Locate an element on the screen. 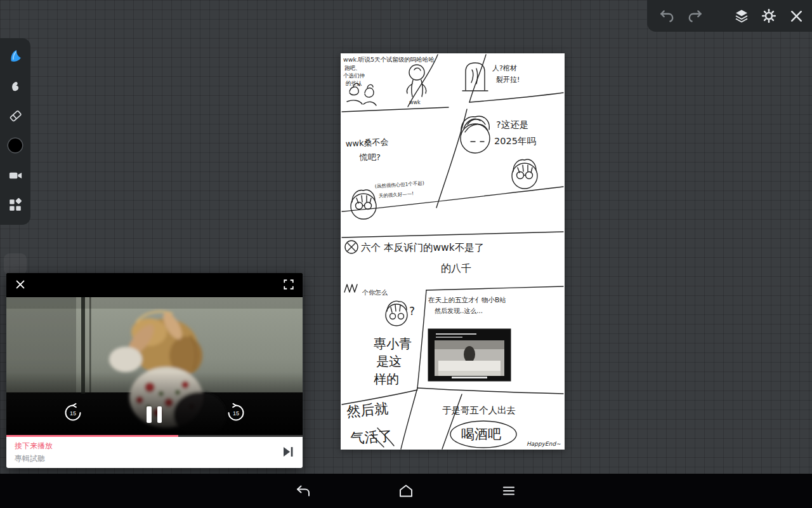 The image size is (812, 508). system-nav-bar is located at coordinates (406, 491).